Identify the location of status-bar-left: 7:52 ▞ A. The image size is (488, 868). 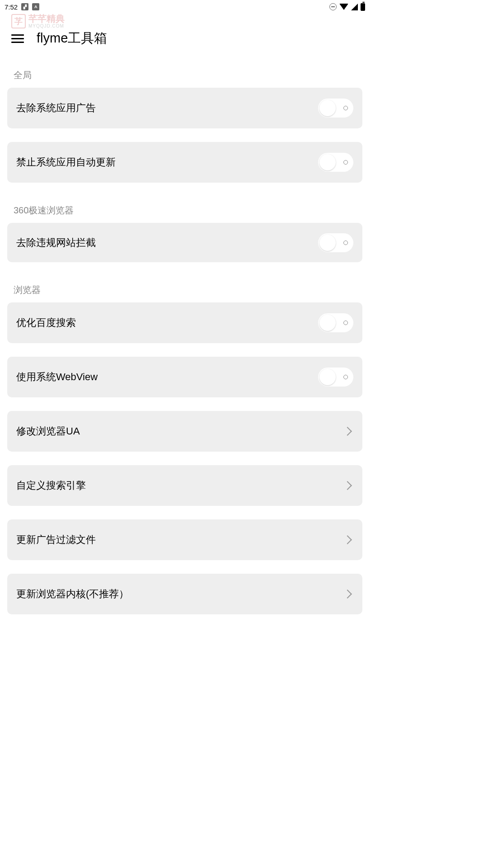
(22, 7).